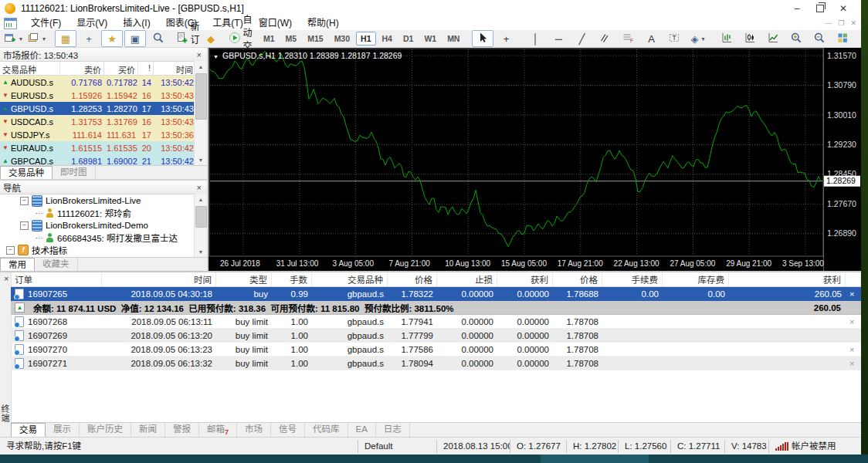 The width and height of the screenshot is (868, 463). I want to click on child-restore-button: ❐, so click(841, 23).